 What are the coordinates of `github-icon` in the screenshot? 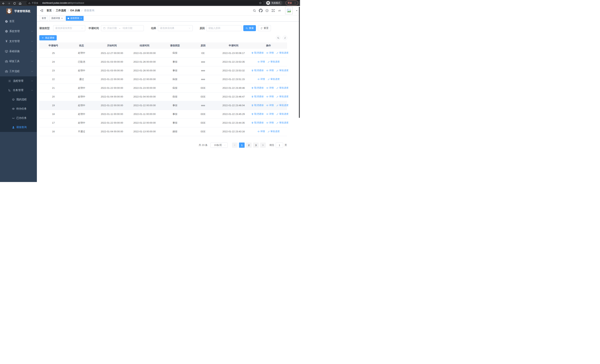 It's located at (261, 11).